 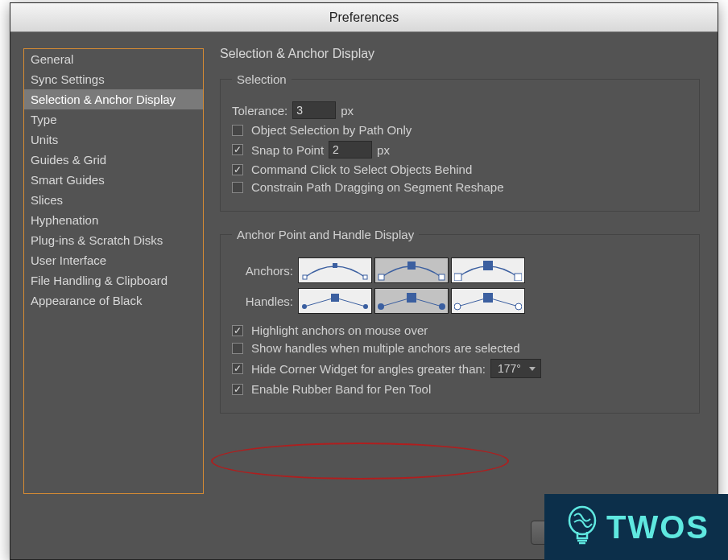 I want to click on twos-logo: TWOS, so click(x=636, y=527).